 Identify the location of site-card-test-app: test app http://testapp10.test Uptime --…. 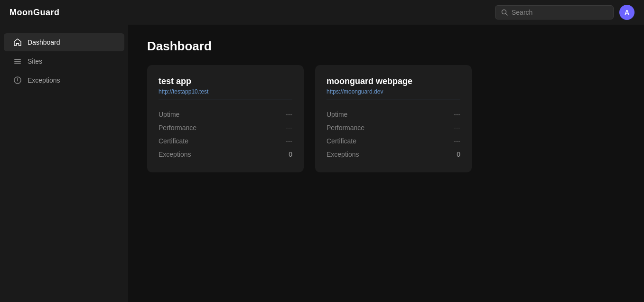
(225, 119).